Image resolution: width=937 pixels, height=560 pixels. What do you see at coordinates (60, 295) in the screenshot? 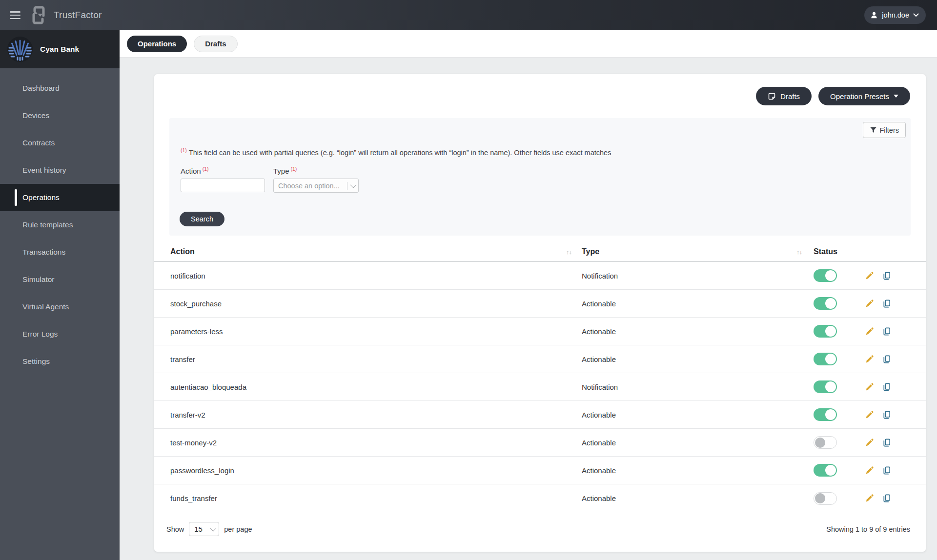
I see `sidebar: Cyan Bank DashboardDevicesContractsEvent…` at bounding box center [60, 295].